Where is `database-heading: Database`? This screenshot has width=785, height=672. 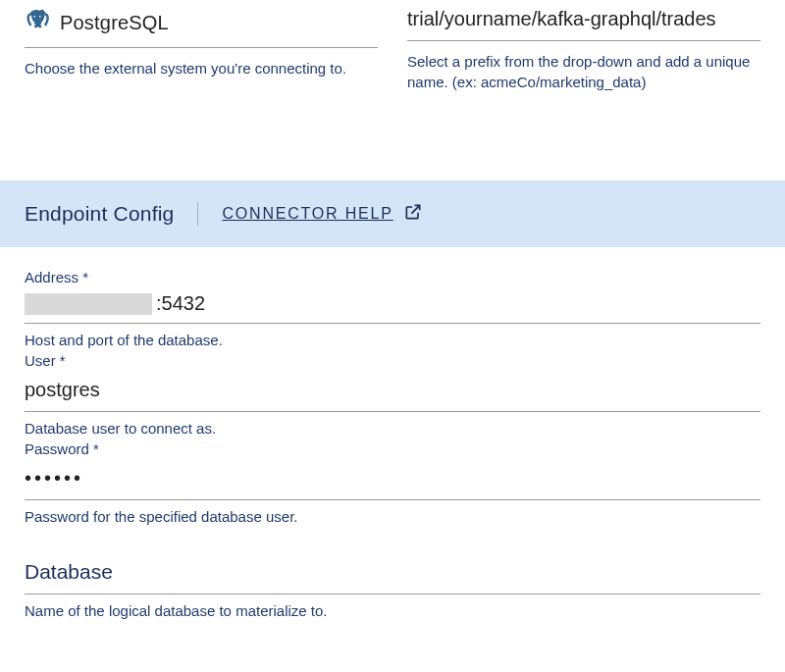
database-heading: Database is located at coordinates (392, 563).